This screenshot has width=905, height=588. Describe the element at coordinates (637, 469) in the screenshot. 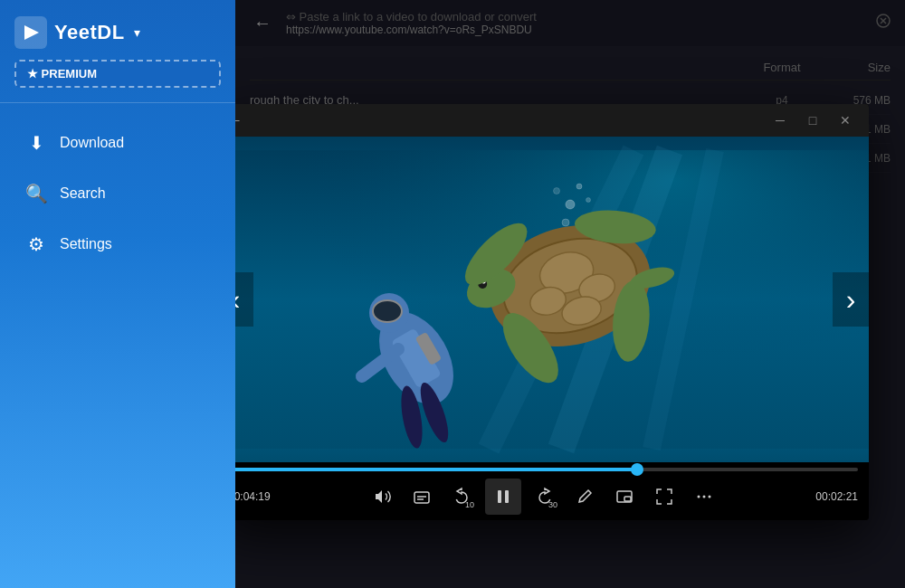

I see `progress-thumb` at that location.